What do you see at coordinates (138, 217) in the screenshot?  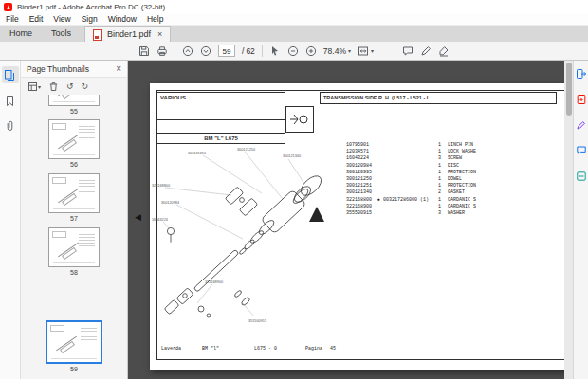 I see `previous-page-overlay-button: ◀` at bounding box center [138, 217].